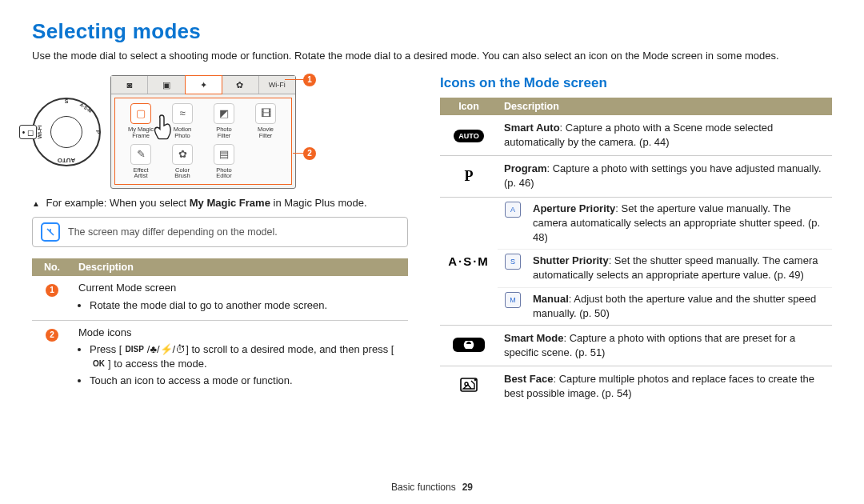 This screenshot has height=504, width=864. What do you see at coordinates (240, 85) in the screenshot?
I see `tab-settings: ✿` at bounding box center [240, 85].